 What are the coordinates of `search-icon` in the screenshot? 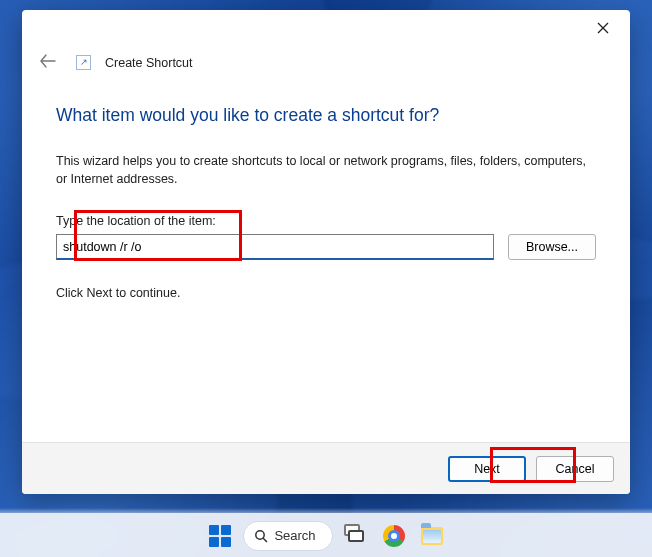 It's located at (261, 536).